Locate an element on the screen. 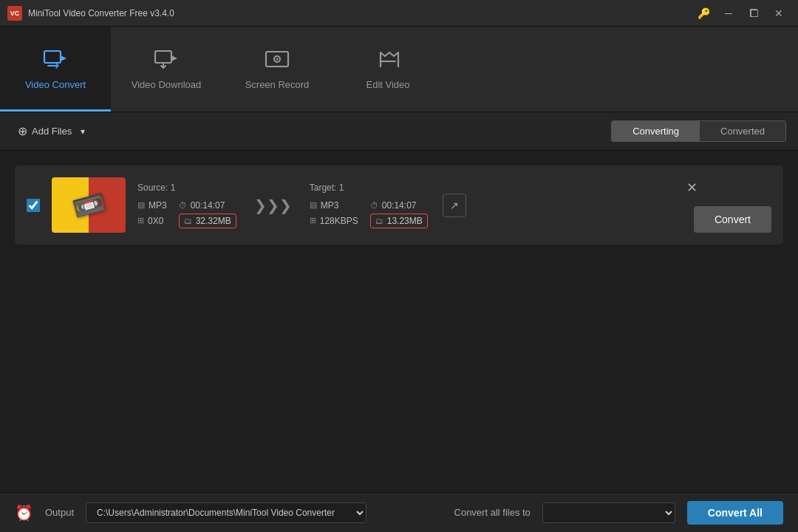 The width and height of the screenshot is (798, 532). clock-icon: ⏱ is located at coordinates (183, 205).